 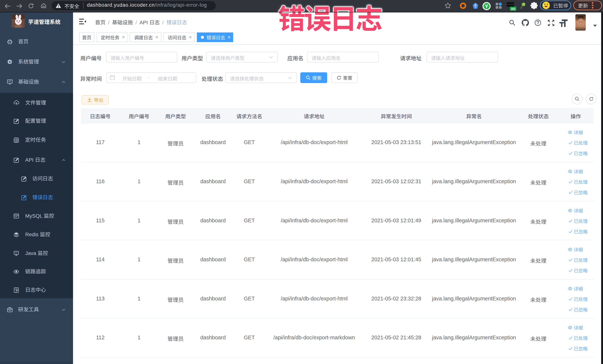 What do you see at coordinates (513, 9) in the screenshot?
I see `svg-text: on` at bounding box center [513, 9].